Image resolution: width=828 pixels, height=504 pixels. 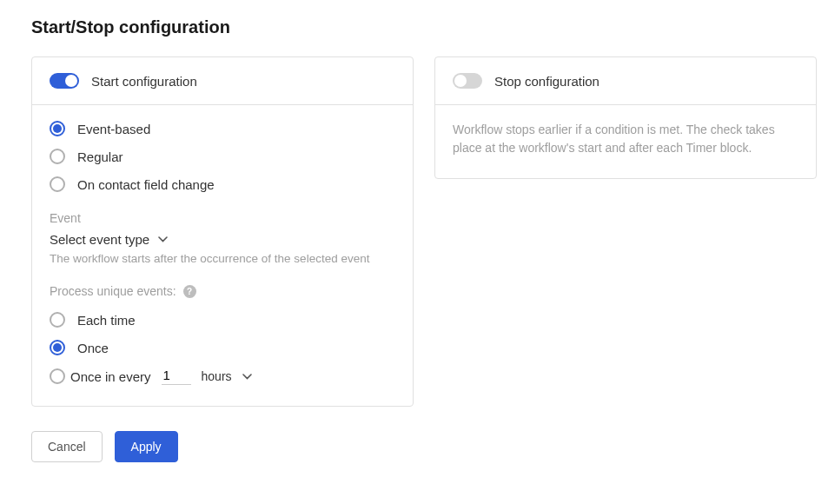 What do you see at coordinates (146, 184) in the screenshot?
I see `radio-label: On contact field change` at bounding box center [146, 184].